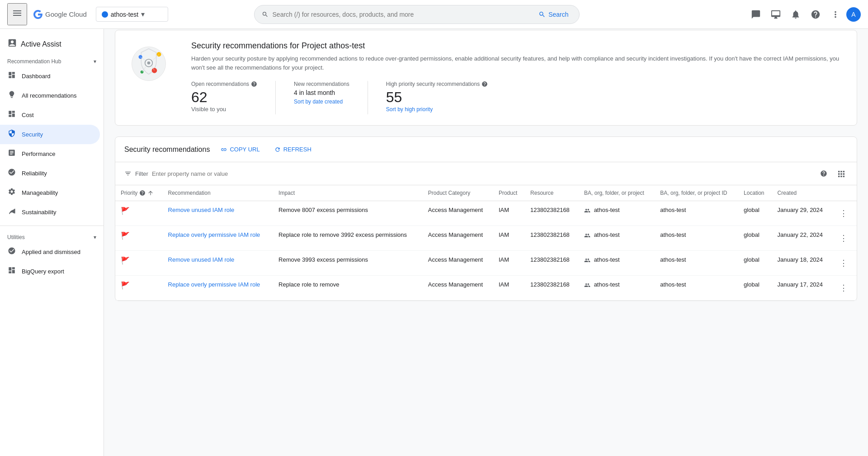 The image size is (868, 456). I want to click on sidebar-divider, so click(52, 226).